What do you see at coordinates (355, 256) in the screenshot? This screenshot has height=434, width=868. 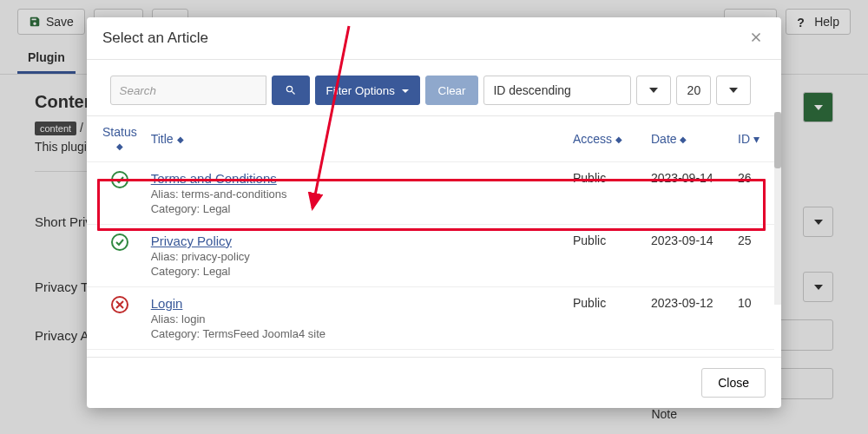 I see `title-cell: Privacy PolicyAlias: privacy-policyCateg…` at bounding box center [355, 256].